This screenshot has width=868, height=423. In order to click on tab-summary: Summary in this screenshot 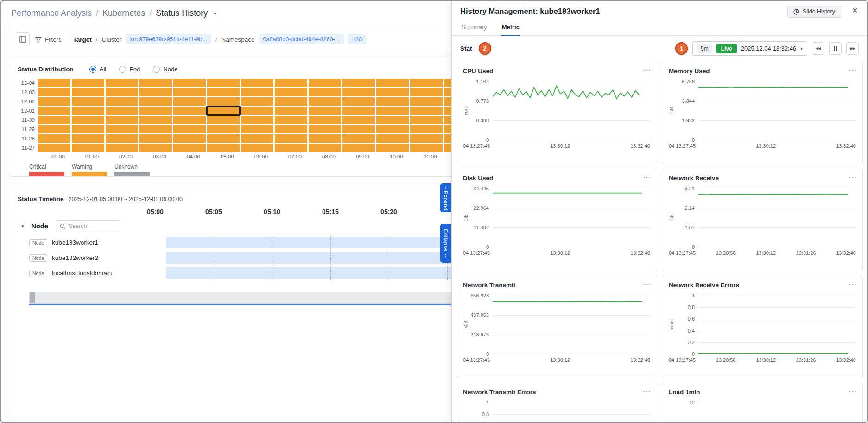, I will do `click(474, 28)`.